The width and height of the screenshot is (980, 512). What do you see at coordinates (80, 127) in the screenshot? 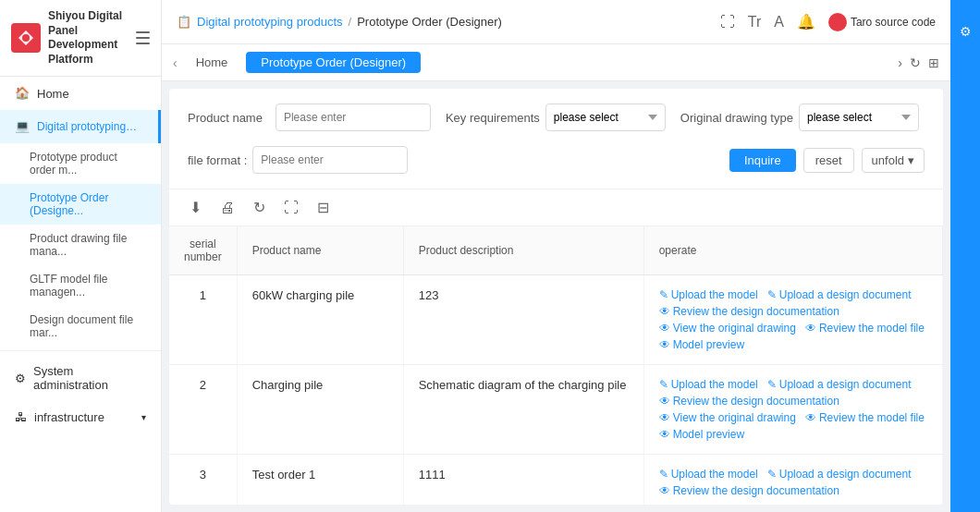
I see `sidebar-item-digital: 💻 Digital prototyping produ...` at bounding box center [80, 127].